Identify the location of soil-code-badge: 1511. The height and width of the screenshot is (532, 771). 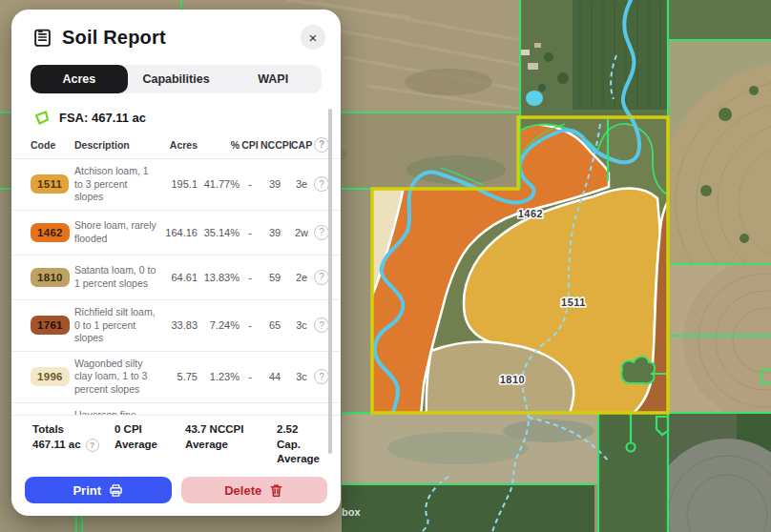
(50, 184).